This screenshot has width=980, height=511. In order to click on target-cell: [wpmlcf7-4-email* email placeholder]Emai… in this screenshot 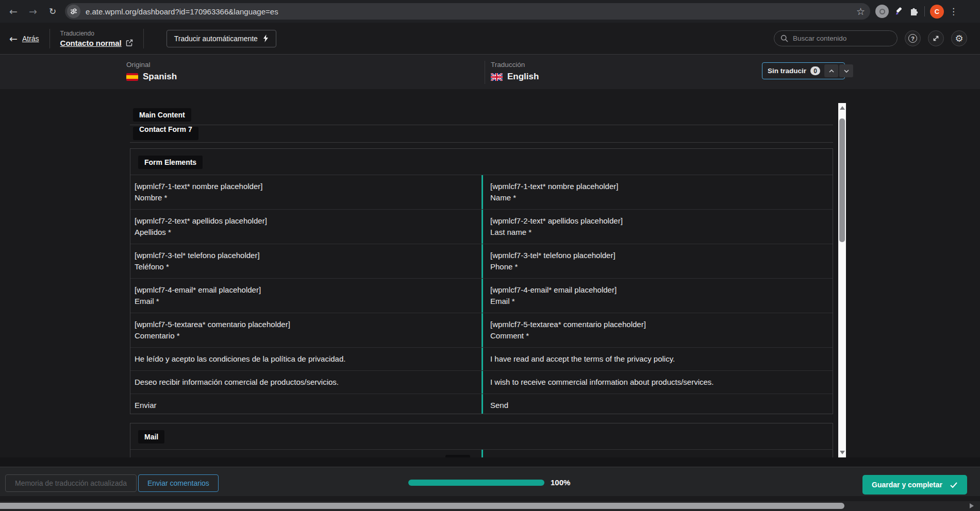, I will do `click(657, 296)`.